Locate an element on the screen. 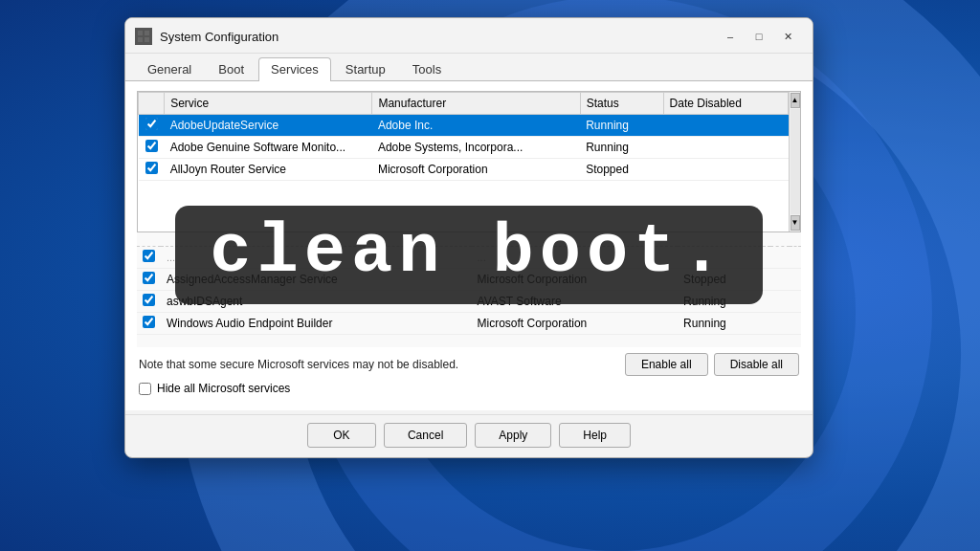 The width and height of the screenshot is (980, 551). col-disabled-header: Date Disabled is located at coordinates (725, 103).